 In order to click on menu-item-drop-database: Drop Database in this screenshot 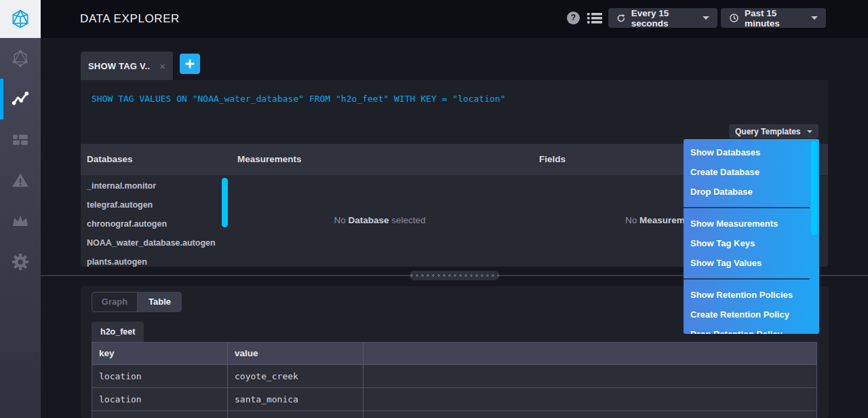, I will do `click(751, 191)`.